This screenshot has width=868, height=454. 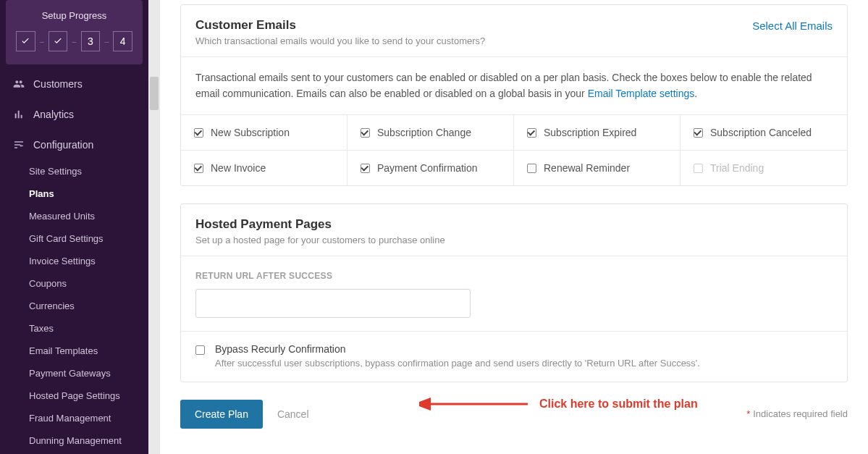 I want to click on main-scrollbar-thumb, so click(x=154, y=93).